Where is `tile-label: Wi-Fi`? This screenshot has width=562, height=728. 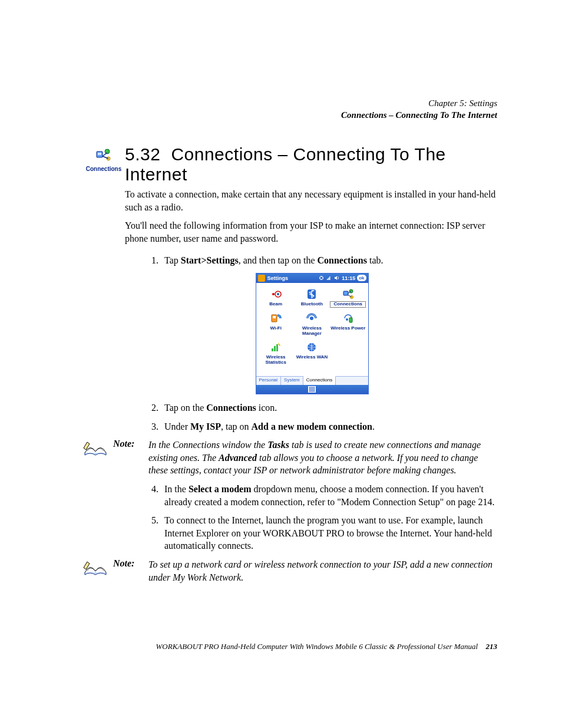 tile-label: Wi-Fi is located at coordinates (276, 329).